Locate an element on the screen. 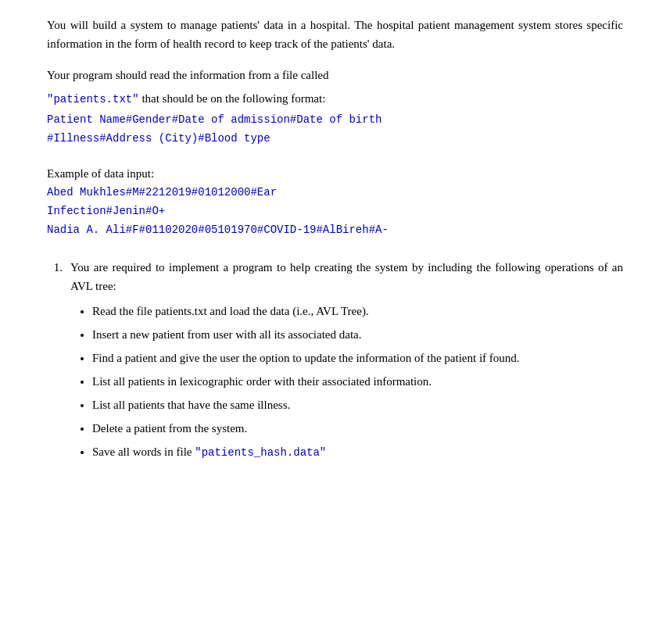 The width and height of the screenshot is (670, 644). file-desc-text: Your program should read the information… is located at coordinates (188, 75).